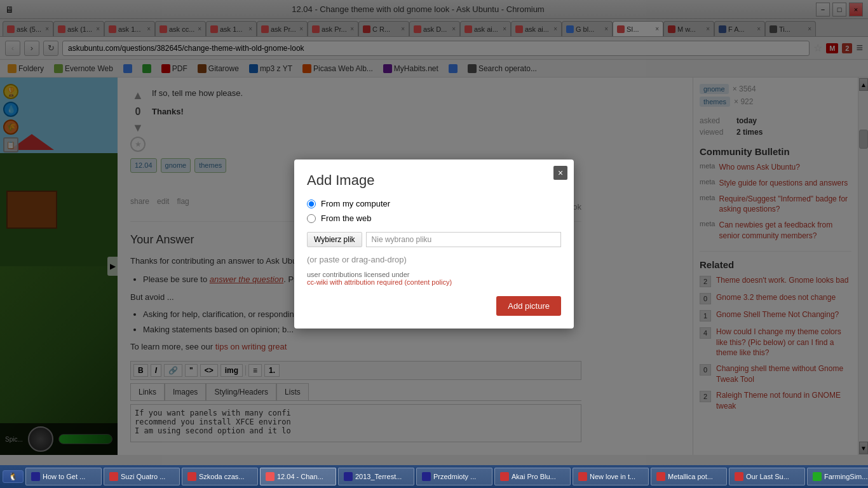 This screenshot has height=488, width=868. I want to click on choose-file-button: Wybierz plik, so click(334, 240).